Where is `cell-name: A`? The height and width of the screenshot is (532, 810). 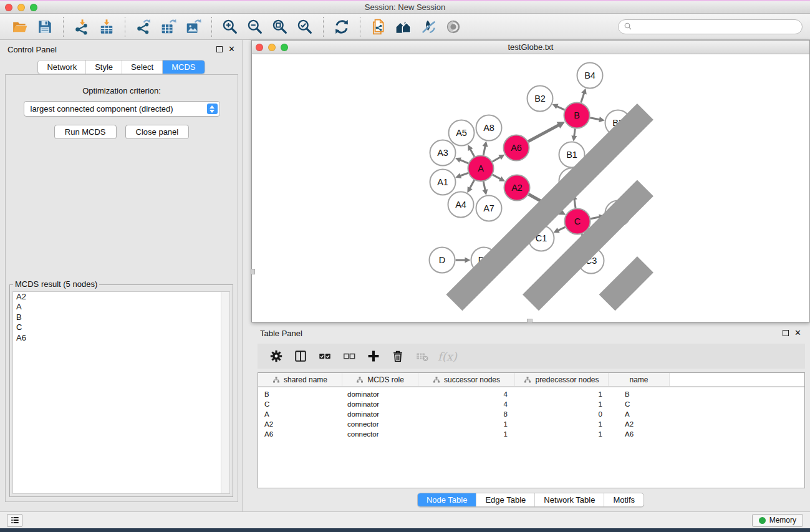 cell-name: A is located at coordinates (639, 414).